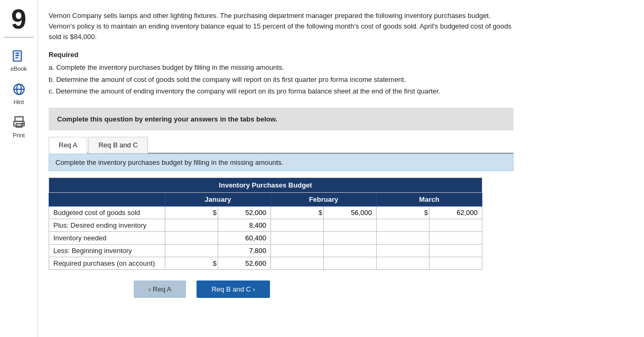 The width and height of the screenshot is (644, 337). Describe the element at coordinates (461, 225) in the screenshot. I see `mar-input-ending` at that location.